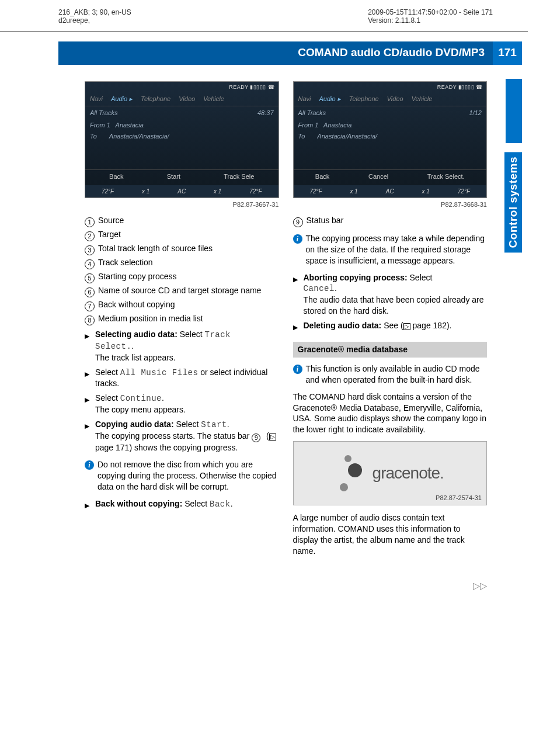 Image resolution: width=557 pixels, height=756 pixels. I want to click on side-tab-label: Control systems, so click(513, 202).